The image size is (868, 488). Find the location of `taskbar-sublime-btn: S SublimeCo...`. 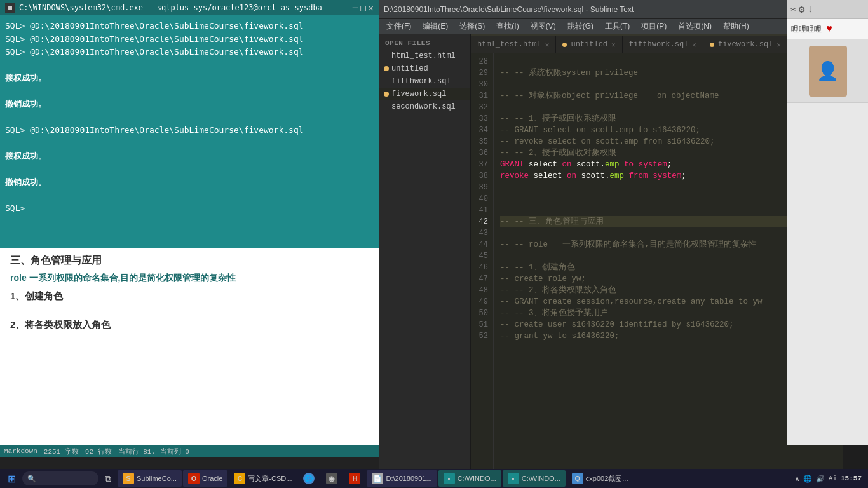

taskbar-sublime-btn: S SublimeCo... is located at coordinates (150, 478).